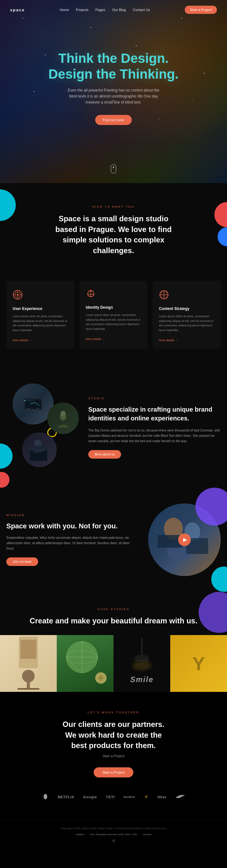 Image resolution: width=227 pixels, height=868 pixels. Describe the element at coordinates (42, 428) in the screenshot. I see `studio-images` at that location.